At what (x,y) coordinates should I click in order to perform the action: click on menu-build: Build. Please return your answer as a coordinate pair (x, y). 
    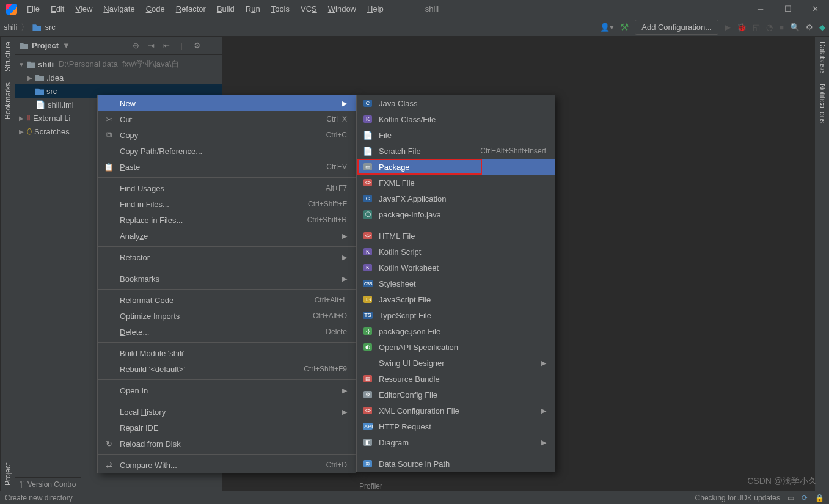
    Looking at the image, I should click on (226, 9).